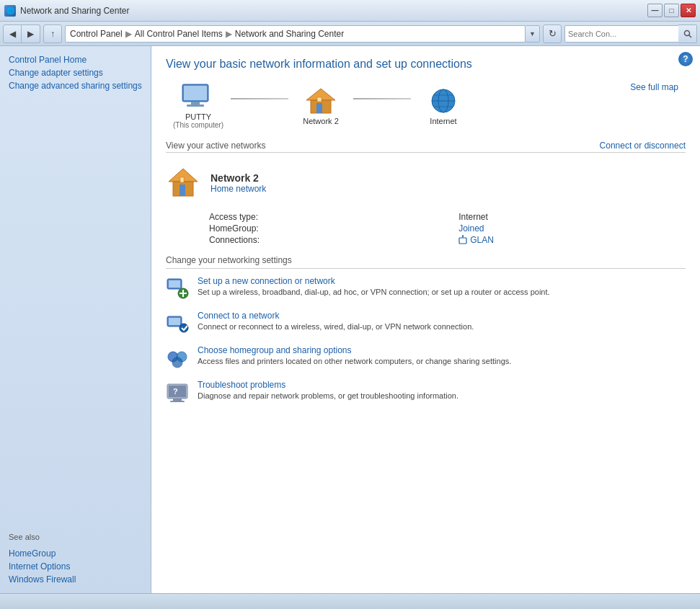 Image resolution: width=700 pixels, height=609 pixels. Describe the element at coordinates (441, 361) in the screenshot. I see `homegroup-desc: Access files and printers located on oth…` at that location.